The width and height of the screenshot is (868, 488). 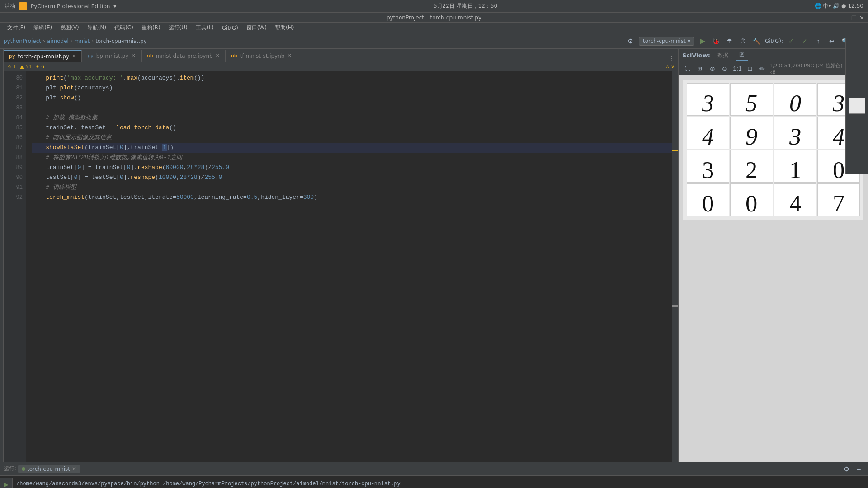 I want to click on menu-edit: 编辑(E), so click(x=42, y=28).